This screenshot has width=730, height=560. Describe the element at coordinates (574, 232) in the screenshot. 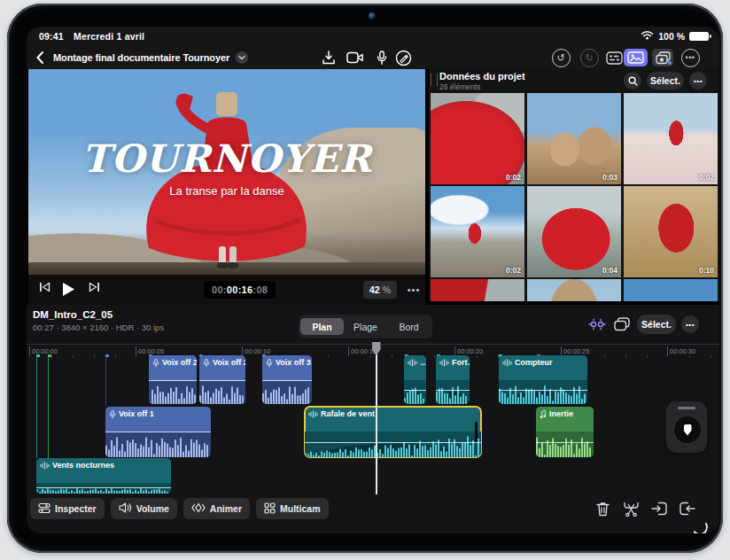

I see `media-thumbnail-dervish-spin: 0:04` at that location.